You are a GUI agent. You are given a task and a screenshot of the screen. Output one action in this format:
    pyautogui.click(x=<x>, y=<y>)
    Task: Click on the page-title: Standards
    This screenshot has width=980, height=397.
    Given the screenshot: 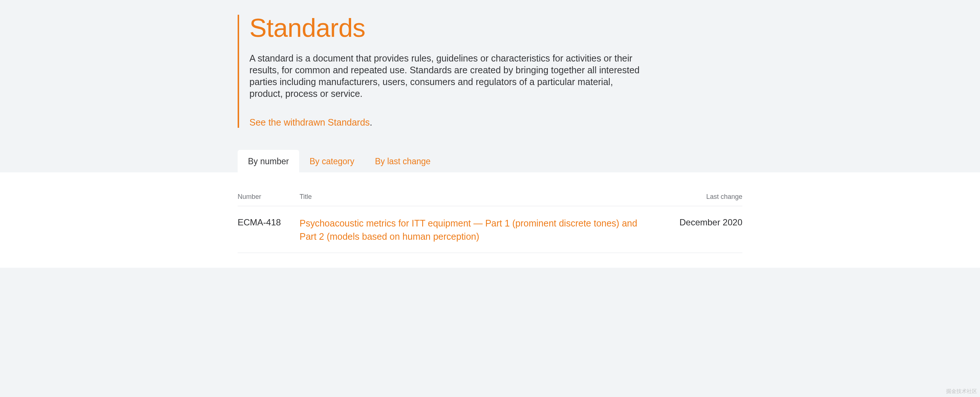 What is the action you would take?
    pyautogui.click(x=496, y=28)
    